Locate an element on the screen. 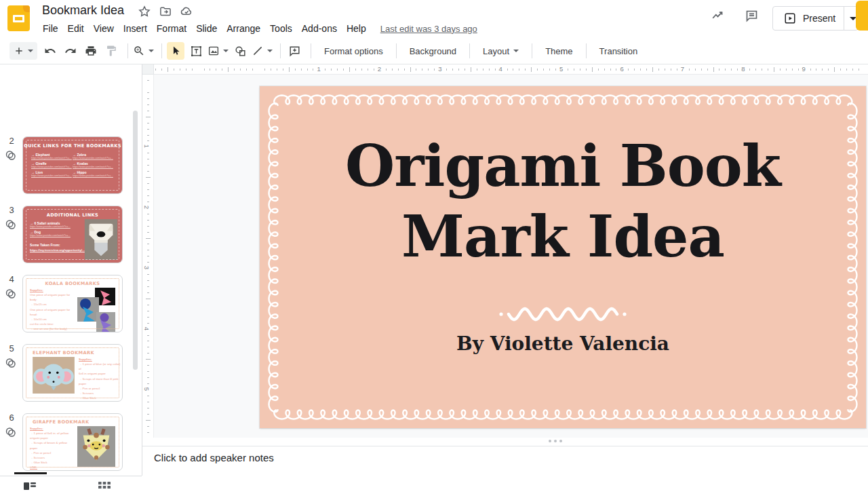 Image resolution: width=868 pixels, height=496 pixels. ruler-corner is located at coordinates (148, 69).